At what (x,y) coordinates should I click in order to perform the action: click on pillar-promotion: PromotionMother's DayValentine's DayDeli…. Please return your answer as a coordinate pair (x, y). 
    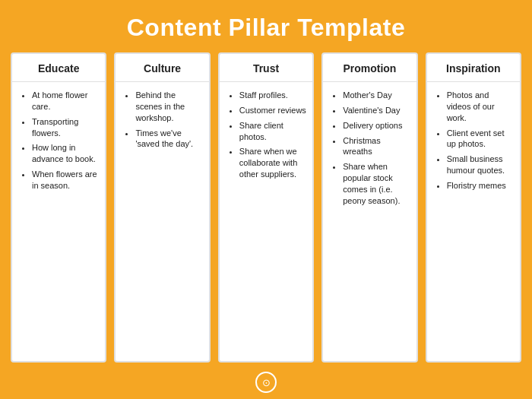
    Looking at the image, I should click on (369, 207).